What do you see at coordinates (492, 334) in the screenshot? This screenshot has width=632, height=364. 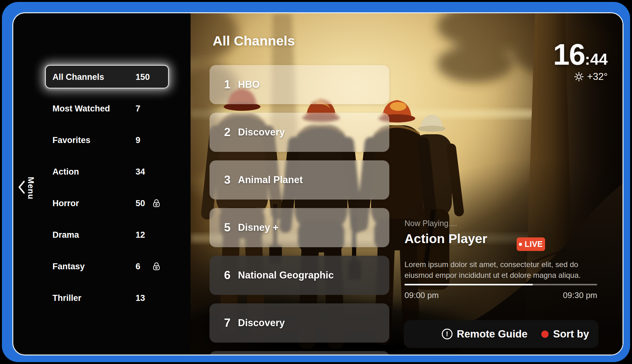 I see `remote-guide-button: Remote Guide` at bounding box center [492, 334].